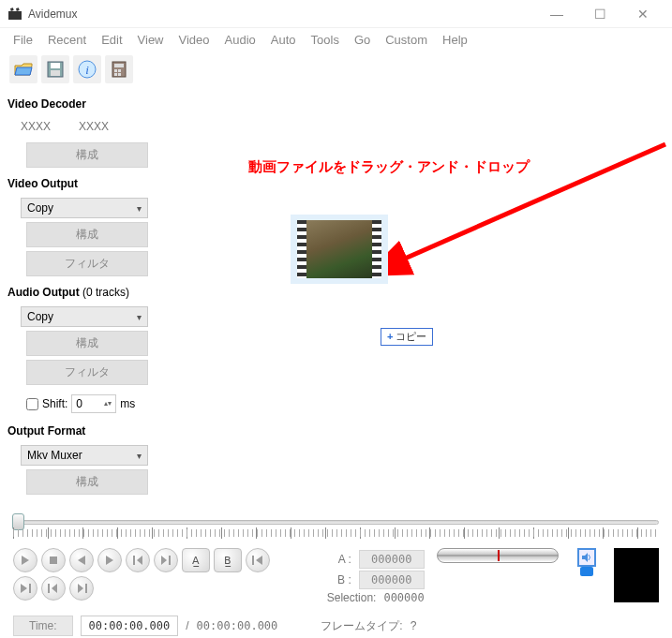  What do you see at coordinates (195, 39) in the screenshot?
I see `menu-video: Video` at bounding box center [195, 39].